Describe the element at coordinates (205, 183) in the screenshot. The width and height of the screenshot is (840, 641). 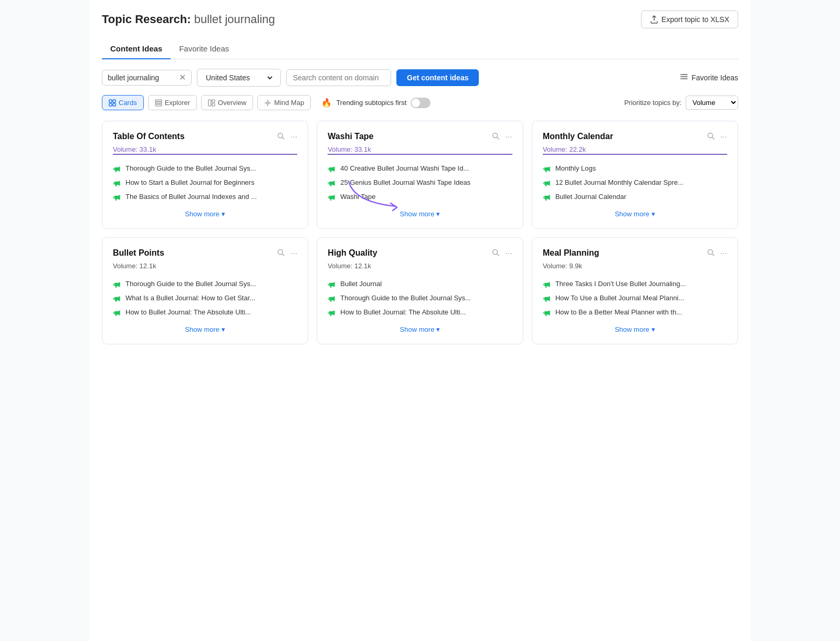
I see `card-item: How to Start a Bullet Journal for Beginn…` at that location.